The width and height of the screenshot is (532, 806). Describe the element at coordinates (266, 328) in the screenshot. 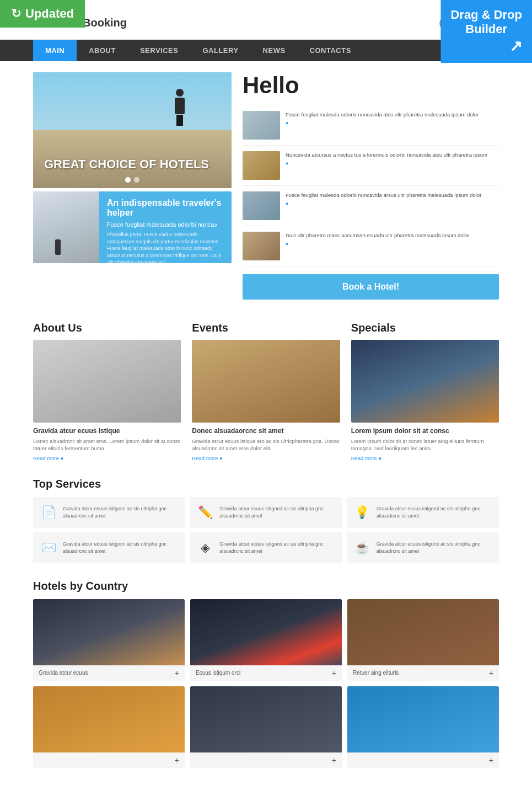

I see `events-title: Events` at that location.